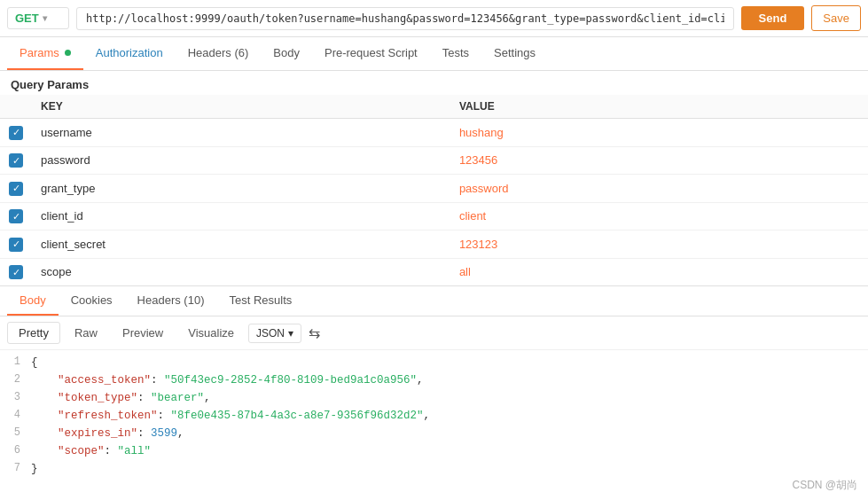 The height and width of the screenshot is (500, 868). What do you see at coordinates (434, 83) in the screenshot?
I see `query-params-label: Query Params` at bounding box center [434, 83].